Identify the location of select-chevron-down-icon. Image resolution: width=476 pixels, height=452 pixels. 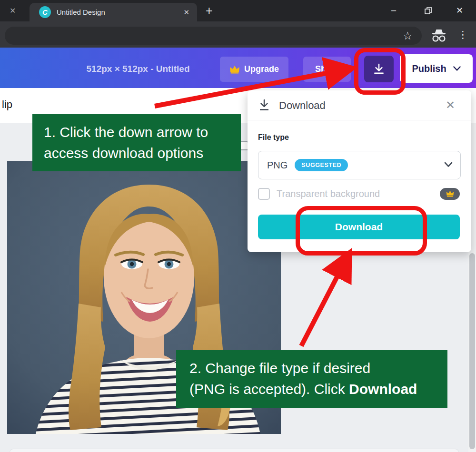
(448, 165).